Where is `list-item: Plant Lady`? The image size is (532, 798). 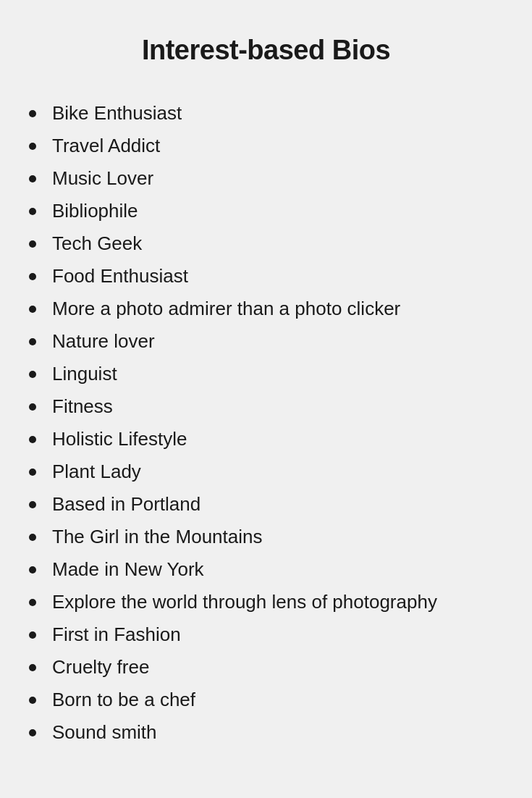 list-item: Plant Lady is located at coordinates (266, 472).